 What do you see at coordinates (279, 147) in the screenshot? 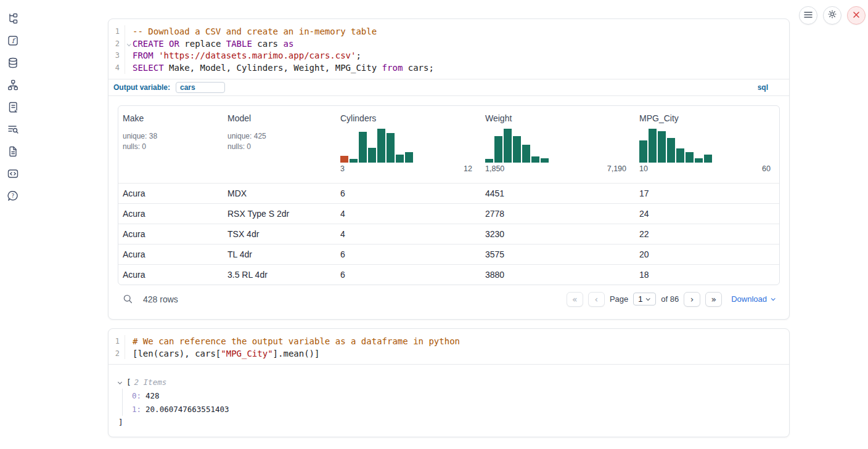
I see `column-stat: nulls: 0` at bounding box center [279, 147].